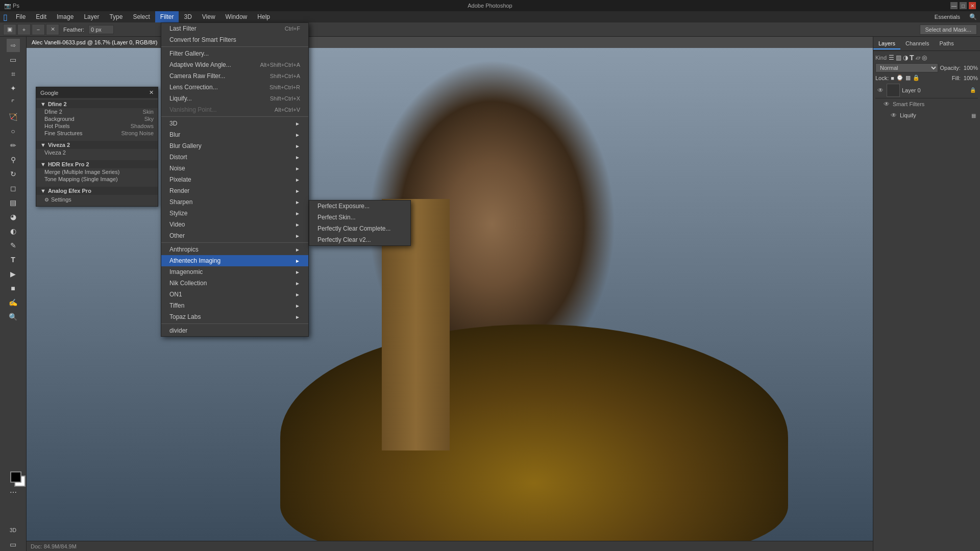 The height and width of the screenshot is (551, 980). Describe the element at coordinates (151, 93) in the screenshot. I see `nik-panel-close: ✕` at that location.